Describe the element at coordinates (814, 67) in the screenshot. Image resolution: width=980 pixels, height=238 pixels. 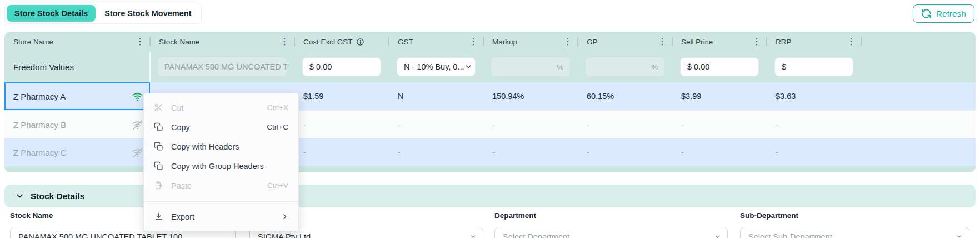
I see `rrp-input: $` at that location.